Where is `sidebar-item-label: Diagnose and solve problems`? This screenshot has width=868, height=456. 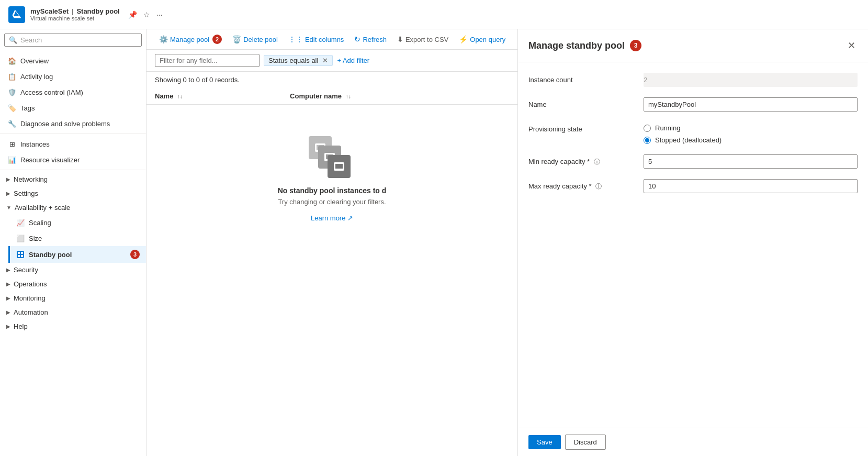
sidebar-item-label: Diagnose and solve problems is located at coordinates (80, 124).